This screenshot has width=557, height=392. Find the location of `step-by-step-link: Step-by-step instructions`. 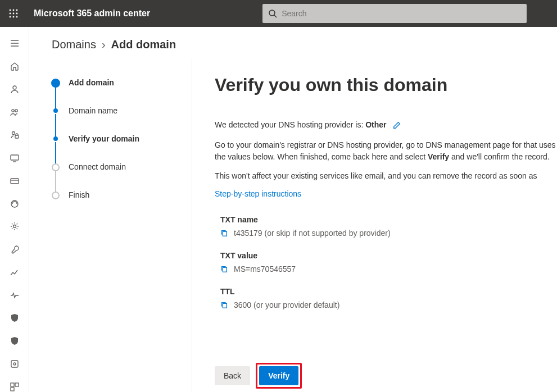

step-by-step-link: Step-by-step instructions is located at coordinates (258, 194).